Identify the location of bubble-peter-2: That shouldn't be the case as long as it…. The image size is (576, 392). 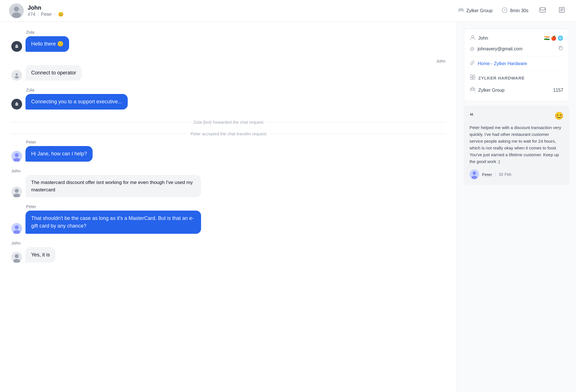
(113, 222).